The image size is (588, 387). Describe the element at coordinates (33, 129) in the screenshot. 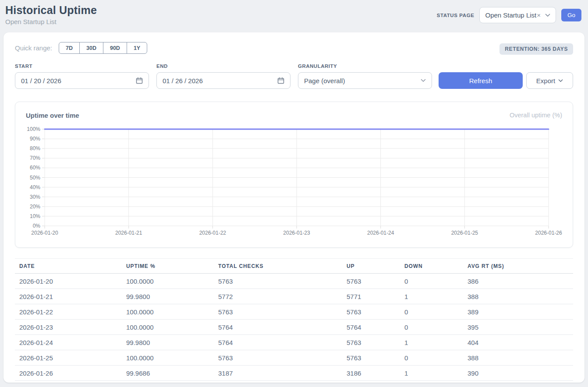

I see `y-axis-tick-label: 100%` at that location.